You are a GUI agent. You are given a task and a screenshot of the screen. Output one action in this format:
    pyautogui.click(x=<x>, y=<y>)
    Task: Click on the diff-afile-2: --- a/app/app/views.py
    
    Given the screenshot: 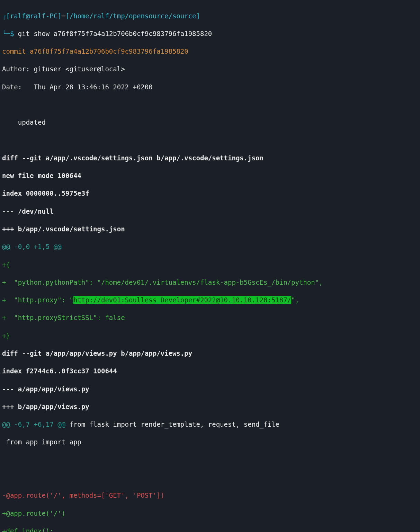 What is the action you would take?
    pyautogui.click(x=210, y=389)
    